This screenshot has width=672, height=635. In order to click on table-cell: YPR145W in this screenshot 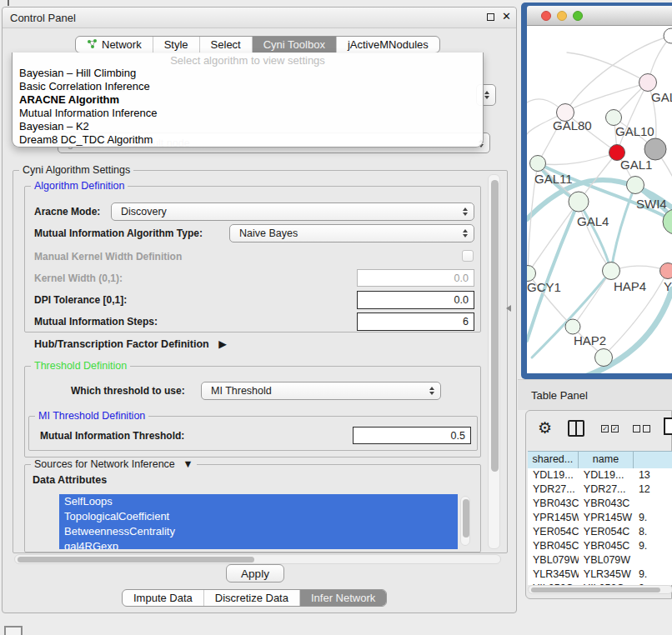, I will do `click(554, 518)`.